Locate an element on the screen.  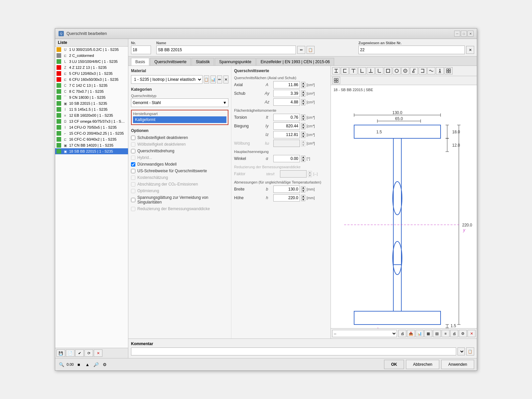
print-btn: 🖨 is located at coordinates (402, 333).